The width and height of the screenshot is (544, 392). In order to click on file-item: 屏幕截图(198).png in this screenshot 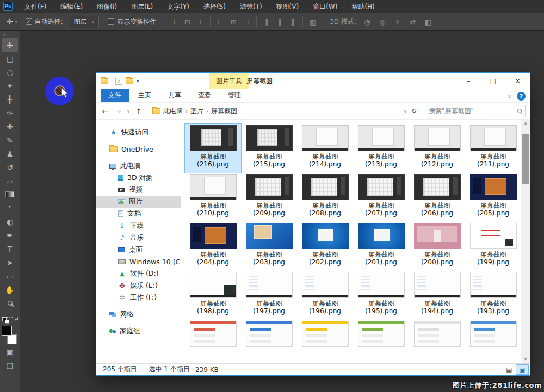, I will do `click(213, 295)`.